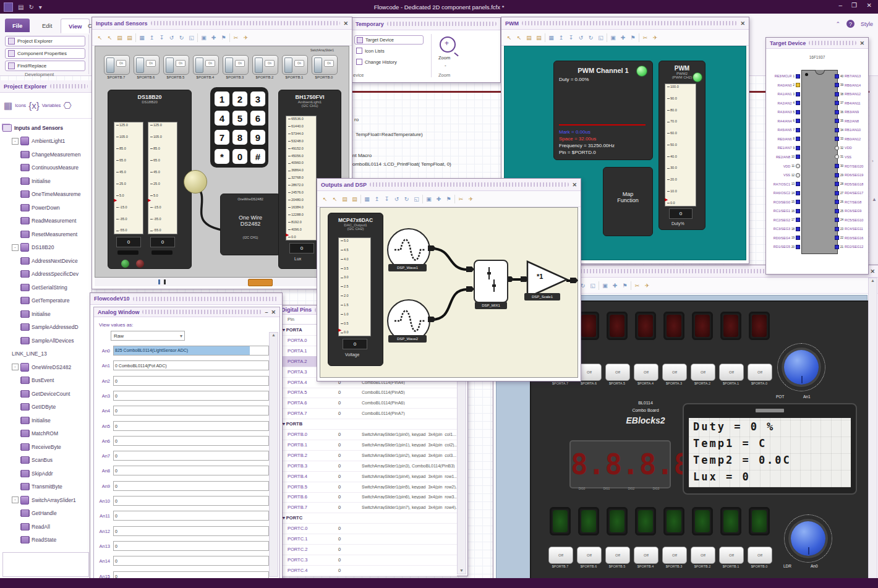  What do you see at coordinates (448, 45) in the screenshot?
I see `zoom-icon: +` at bounding box center [448, 45].